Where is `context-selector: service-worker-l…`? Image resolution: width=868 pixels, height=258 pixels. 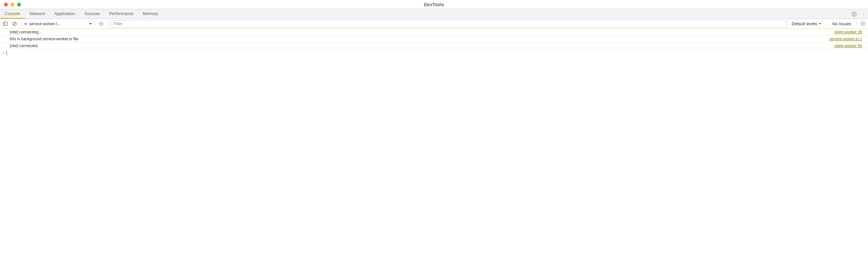 context-selector: service-worker-l… is located at coordinates (58, 24).